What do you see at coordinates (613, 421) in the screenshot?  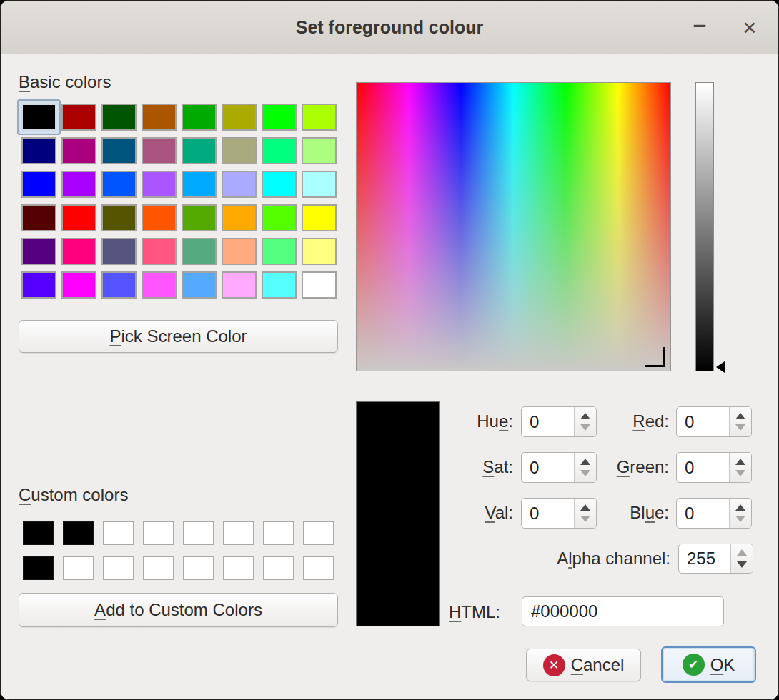 I see `red-label: Red:` at bounding box center [613, 421].